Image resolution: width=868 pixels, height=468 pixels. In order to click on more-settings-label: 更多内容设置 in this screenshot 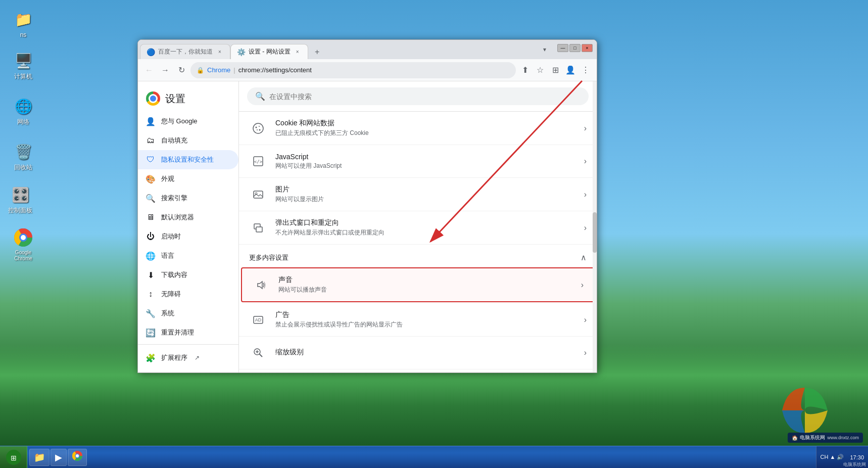, I will do `click(269, 258)`.